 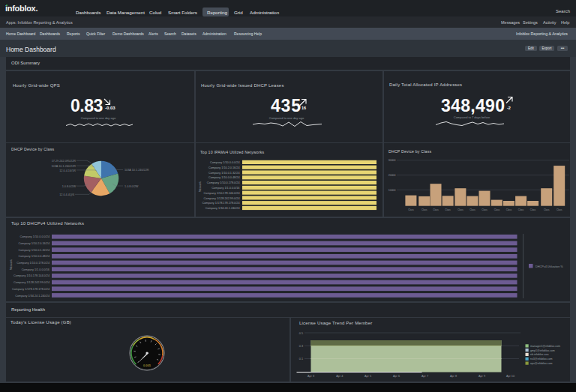 What do you see at coordinates (542, 364) in the screenshot?
I see `svg-text: ops@infoblox.com` at bounding box center [542, 364].